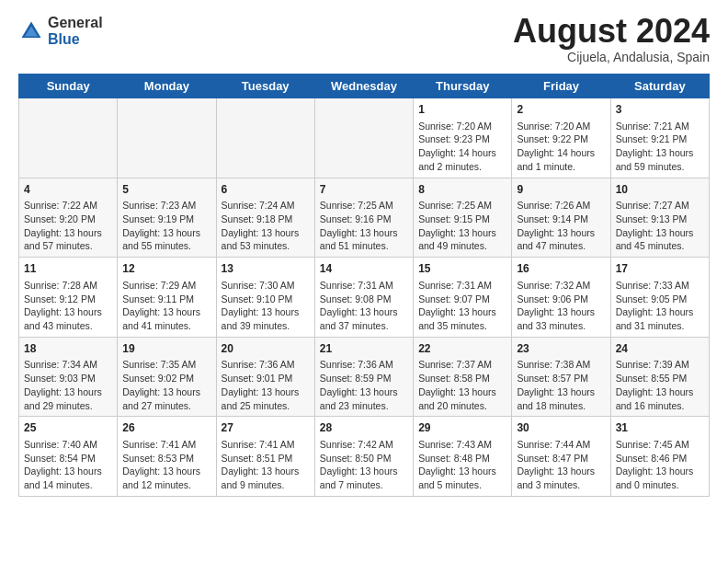 This screenshot has width=728, height=563. I want to click on day-info: Sunrise: 7:25 AM Sunset: 9:16 PM Dayligh…, so click(358, 225).